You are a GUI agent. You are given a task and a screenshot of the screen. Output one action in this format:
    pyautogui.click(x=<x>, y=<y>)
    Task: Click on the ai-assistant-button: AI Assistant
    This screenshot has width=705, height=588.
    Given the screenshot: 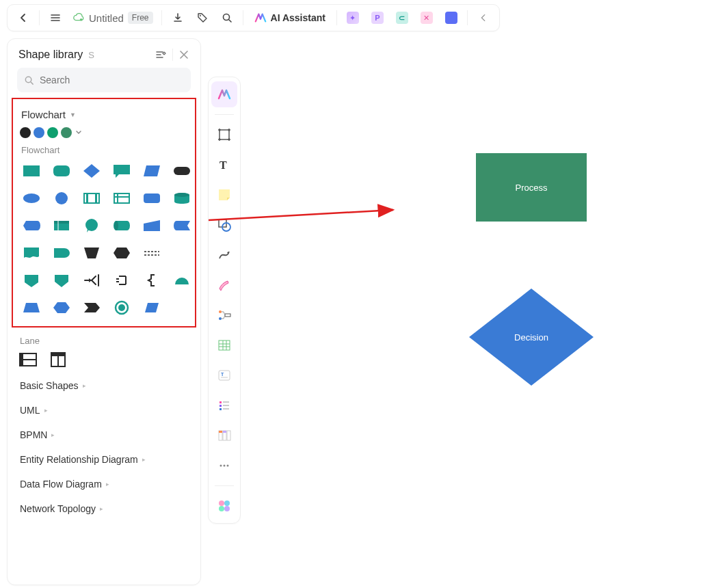 What is the action you would take?
    pyautogui.click(x=290, y=18)
    